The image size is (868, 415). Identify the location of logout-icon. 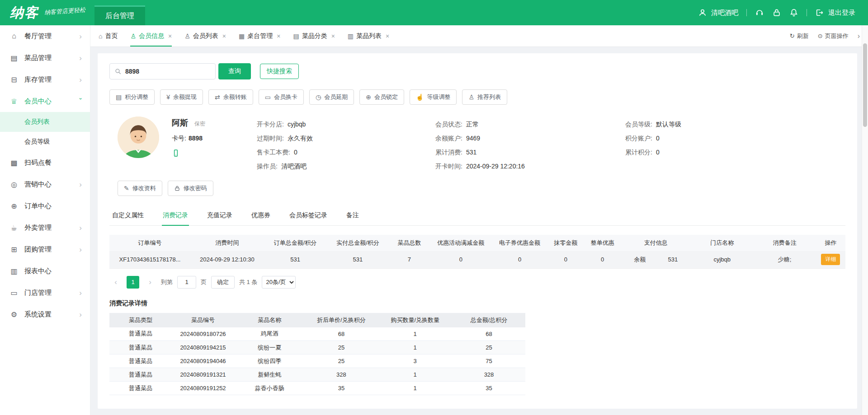
(820, 13).